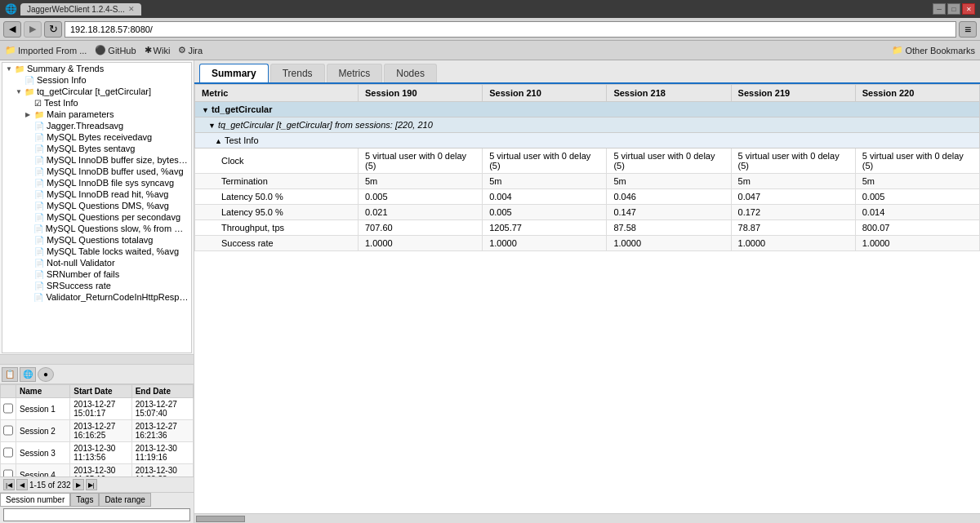  What do you see at coordinates (162, 431) in the screenshot?
I see `session-end-date: 2013-12-27 16:21:36` at bounding box center [162, 431].